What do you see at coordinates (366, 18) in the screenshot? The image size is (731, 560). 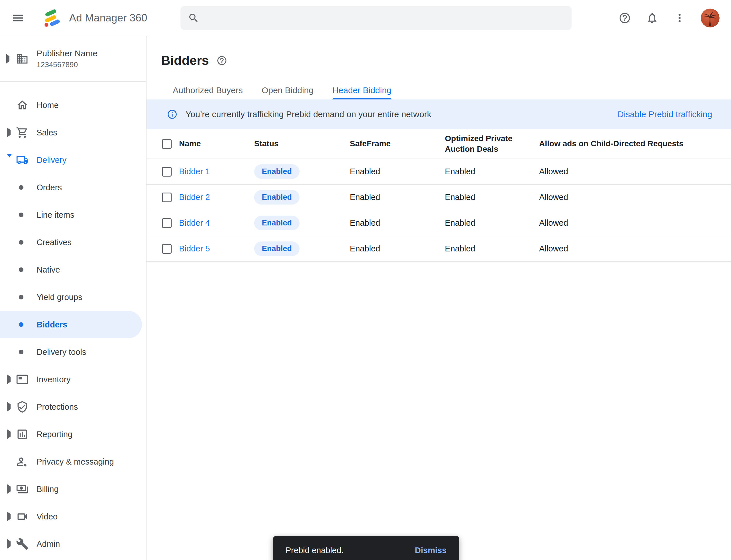 I see `top-app-bar: Ad Manager 360` at bounding box center [366, 18].